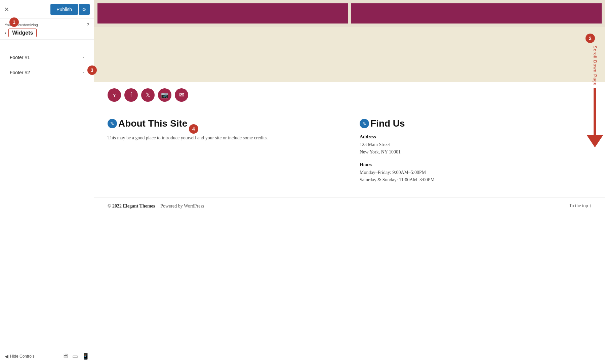 This screenshot has height=364, width=605. Describe the element at coordinates (165, 95) in the screenshot. I see `instagram-icon: 📷` at that location.